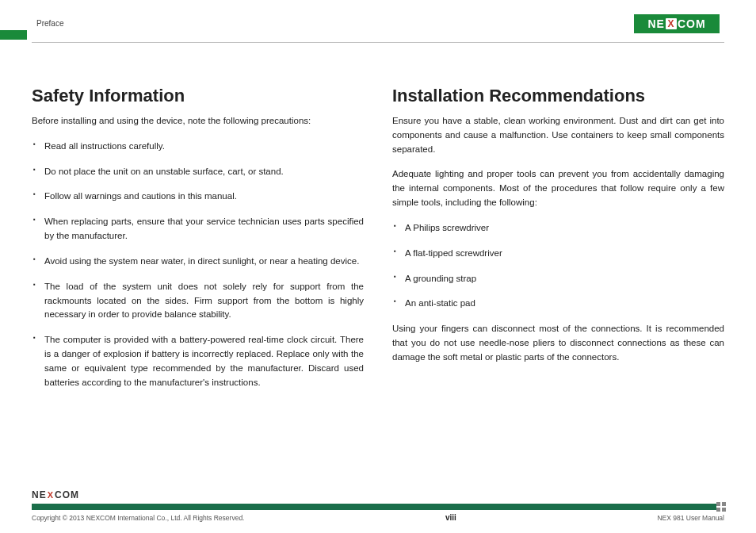 The height and width of the screenshot is (533, 756). What do you see at coordinates (198, 96) in the screenshot?
I see `safety-heading: Safety Information` at bounding box center [198, 96].